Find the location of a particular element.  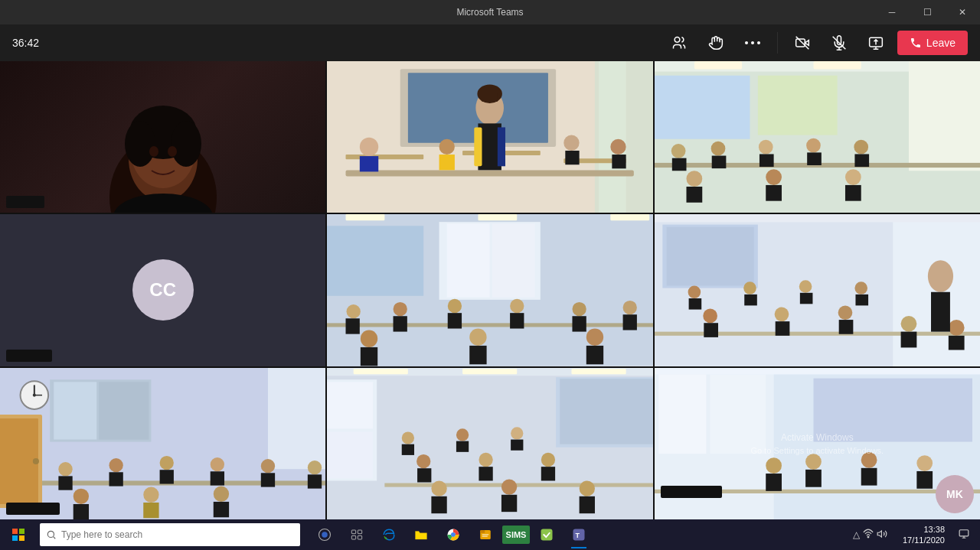

tray-chevron: △ is located at coordinates (856, 535).